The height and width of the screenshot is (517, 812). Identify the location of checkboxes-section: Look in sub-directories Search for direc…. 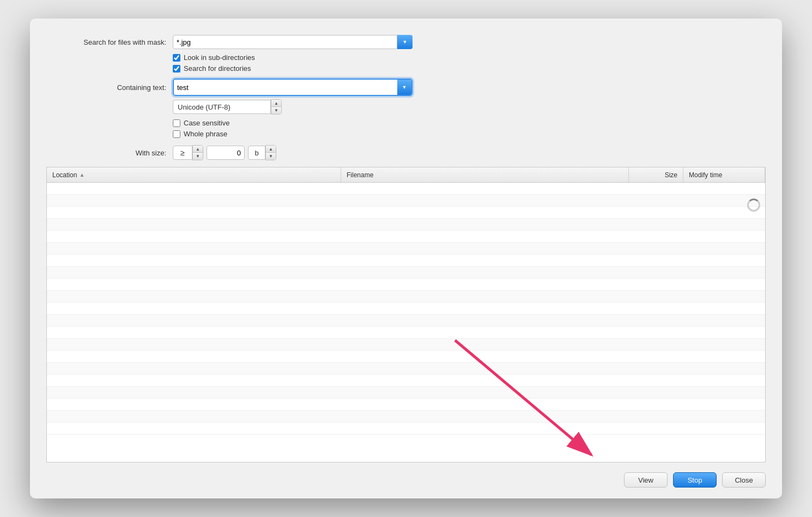
(469, 64).